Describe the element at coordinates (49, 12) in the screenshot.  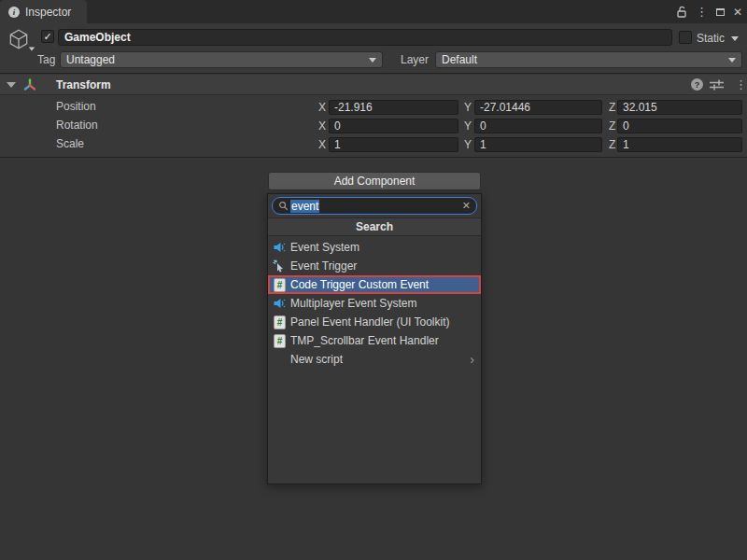
I see `tab-label: Inspector` at that location.